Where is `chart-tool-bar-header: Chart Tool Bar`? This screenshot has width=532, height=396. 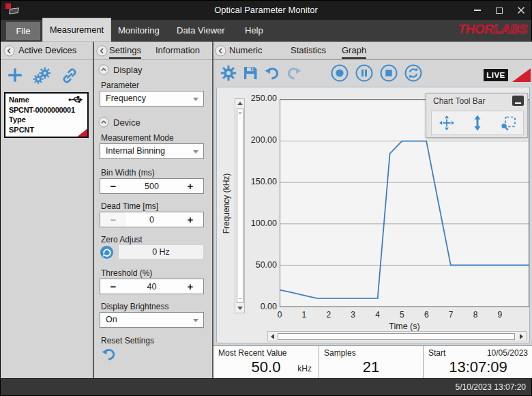
chart-tool-bar-header: Chart Tool Bar is located at coordinates (477, 102).